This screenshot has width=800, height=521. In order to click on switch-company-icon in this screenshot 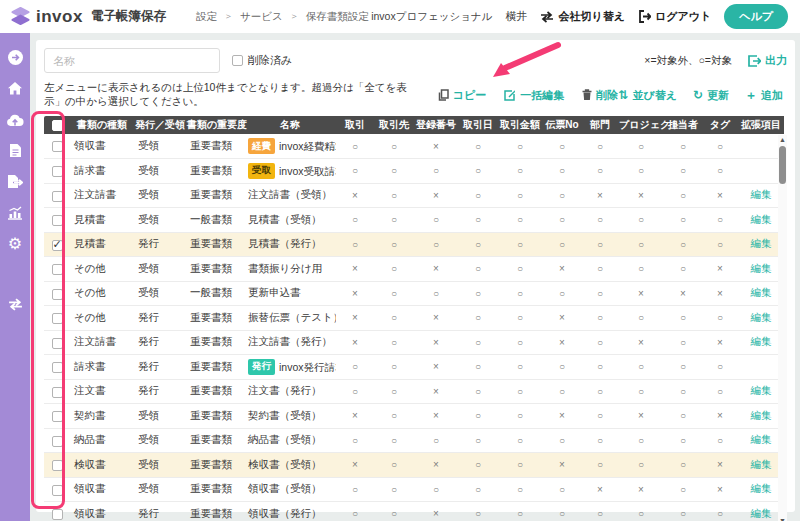, I will do `click(547, 17)`.